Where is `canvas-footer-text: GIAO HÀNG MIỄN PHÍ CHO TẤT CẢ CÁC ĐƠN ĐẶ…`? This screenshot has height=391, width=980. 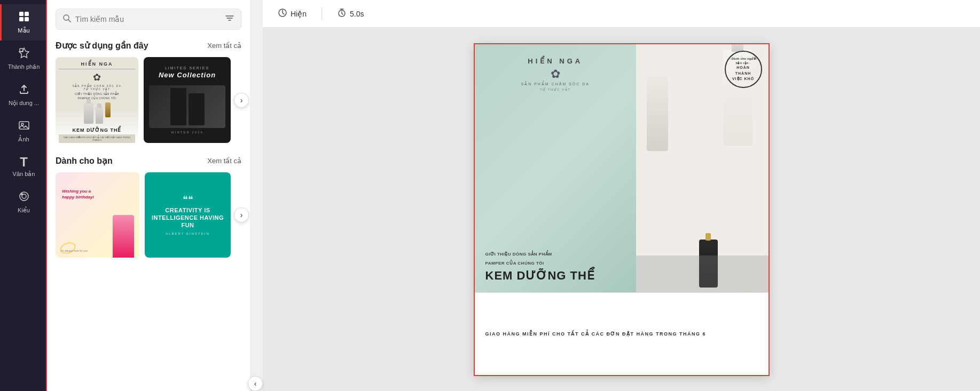 canvas-footer-text: GIAO HÀNG MIỄN PHÍ CHO TẤT CẢ CÁC ĐƠN ĐẶ… is located at coordinates (622, 334).